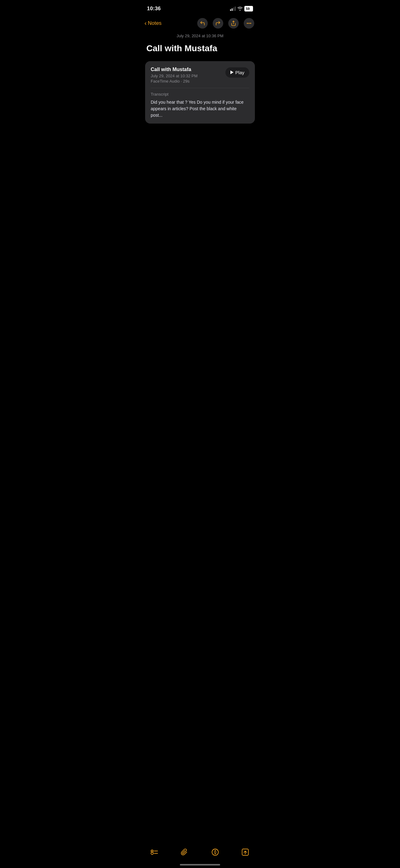 The width and height of the screenshot is (400, 868). I want to click on transcript-text: Did you hear that ? Yes Do you mind if y…, so click(200, 109).